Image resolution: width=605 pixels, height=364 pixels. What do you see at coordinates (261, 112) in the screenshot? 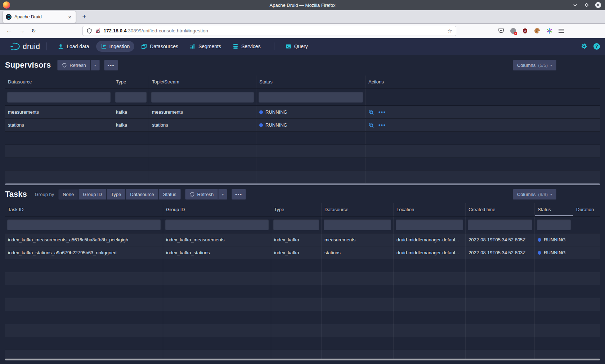
I see `status-dot` at bounding box center [261, 112].